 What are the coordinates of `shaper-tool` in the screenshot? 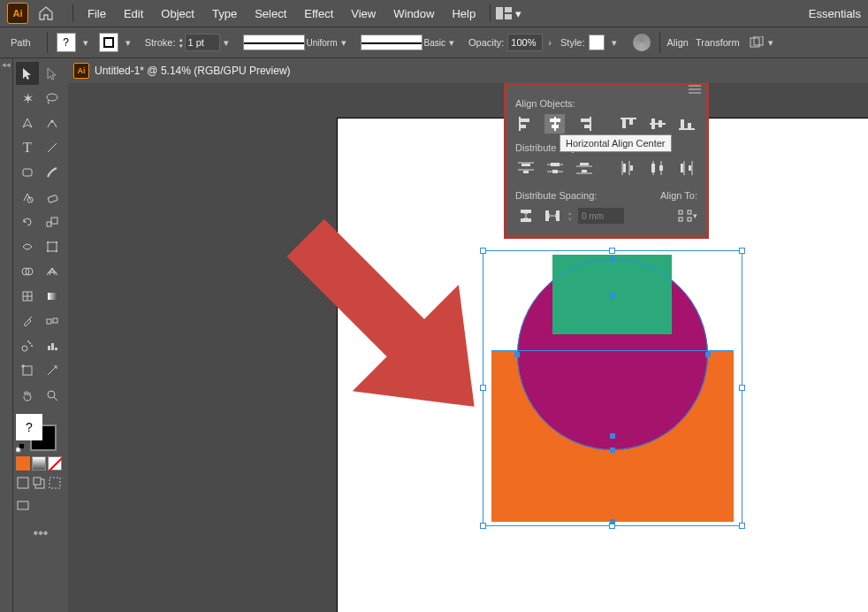 It's located at (27, 197).